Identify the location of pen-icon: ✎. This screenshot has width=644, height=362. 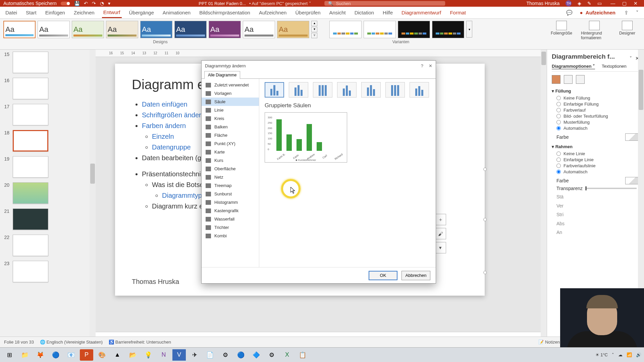
(589, 3).